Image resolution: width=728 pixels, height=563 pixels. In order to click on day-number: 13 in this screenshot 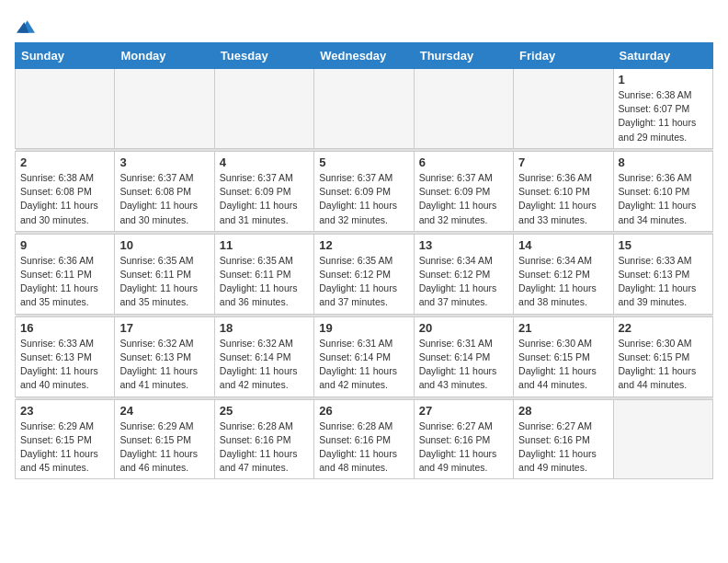, I will do `click(463, 245)`.